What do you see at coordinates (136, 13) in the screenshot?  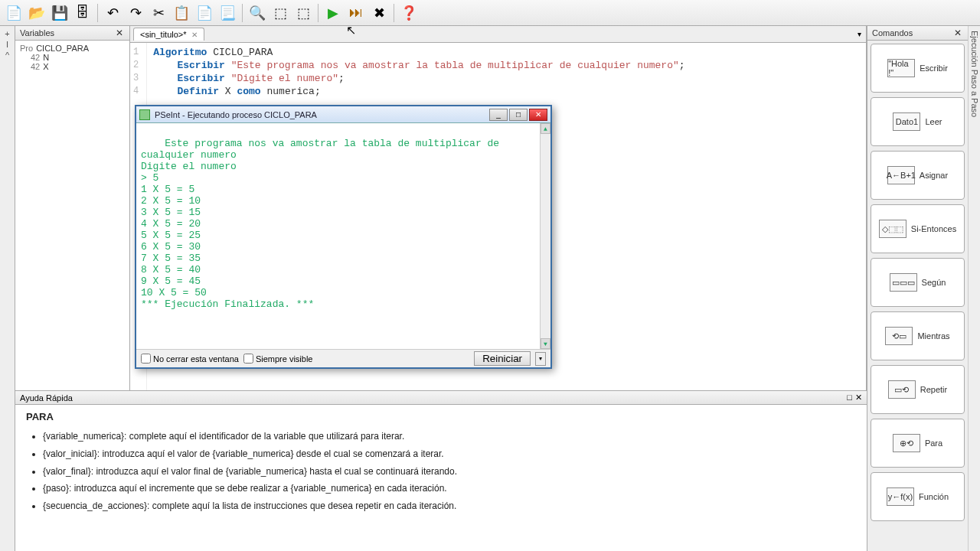 I see `redo-icon: ↷` at bounding box center [136, 13].